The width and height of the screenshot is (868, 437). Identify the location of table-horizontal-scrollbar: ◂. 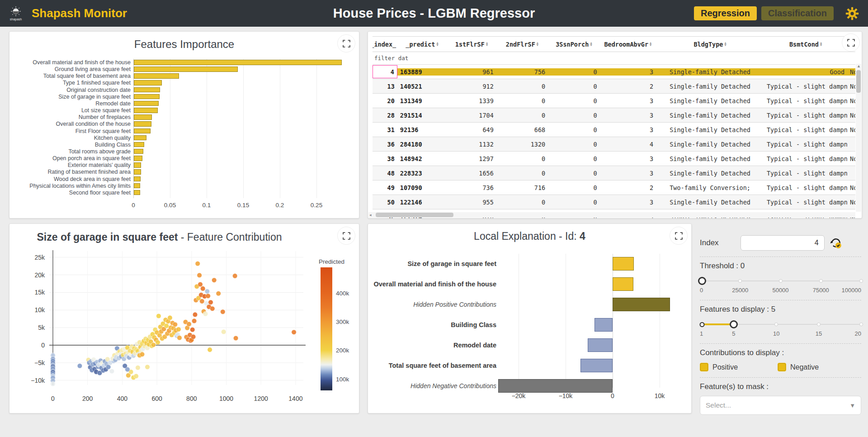
(612, 215).